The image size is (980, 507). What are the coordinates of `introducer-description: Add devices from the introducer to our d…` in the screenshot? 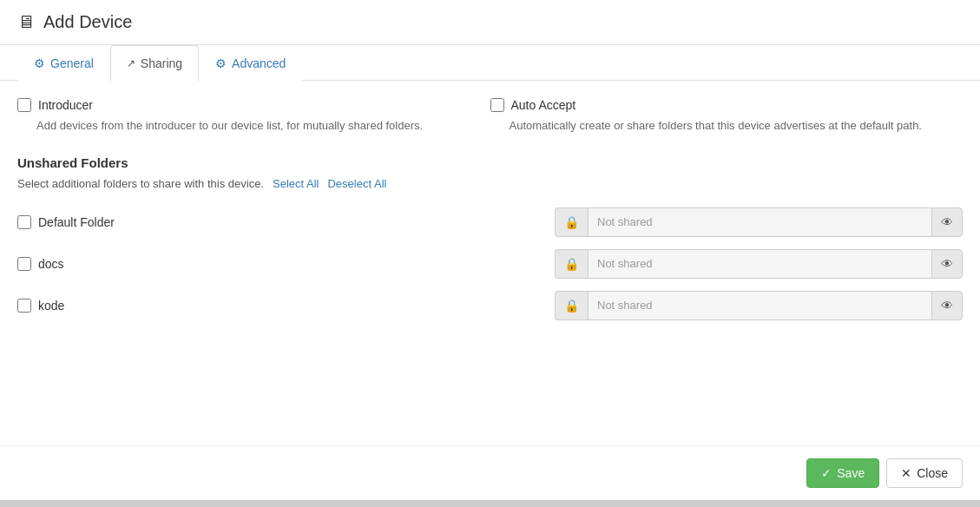 It's located at (253, 126).